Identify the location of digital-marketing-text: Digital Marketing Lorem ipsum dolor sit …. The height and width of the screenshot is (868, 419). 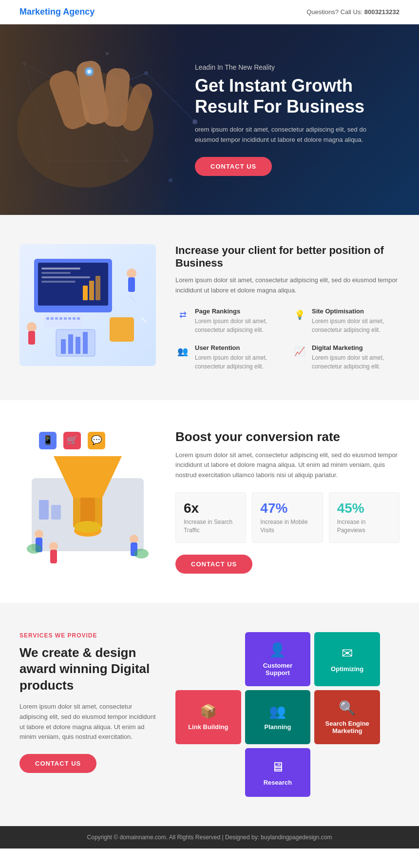
(356, 358).